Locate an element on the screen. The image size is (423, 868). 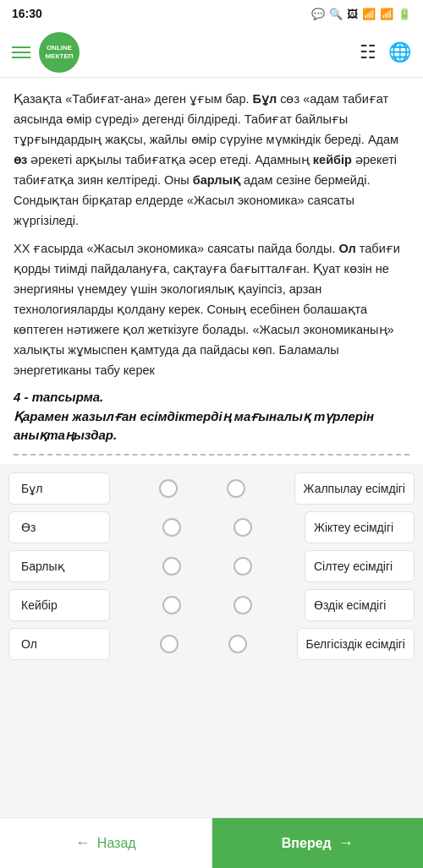
header: ONLINE МЕКТЕП ☷ 🌐 is located at coordinates (212, 52).